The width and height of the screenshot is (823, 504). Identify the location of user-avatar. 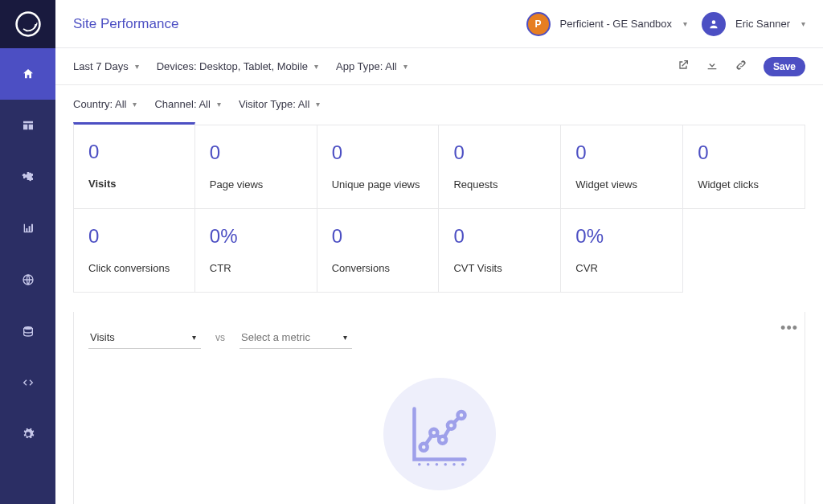
(714, 24).